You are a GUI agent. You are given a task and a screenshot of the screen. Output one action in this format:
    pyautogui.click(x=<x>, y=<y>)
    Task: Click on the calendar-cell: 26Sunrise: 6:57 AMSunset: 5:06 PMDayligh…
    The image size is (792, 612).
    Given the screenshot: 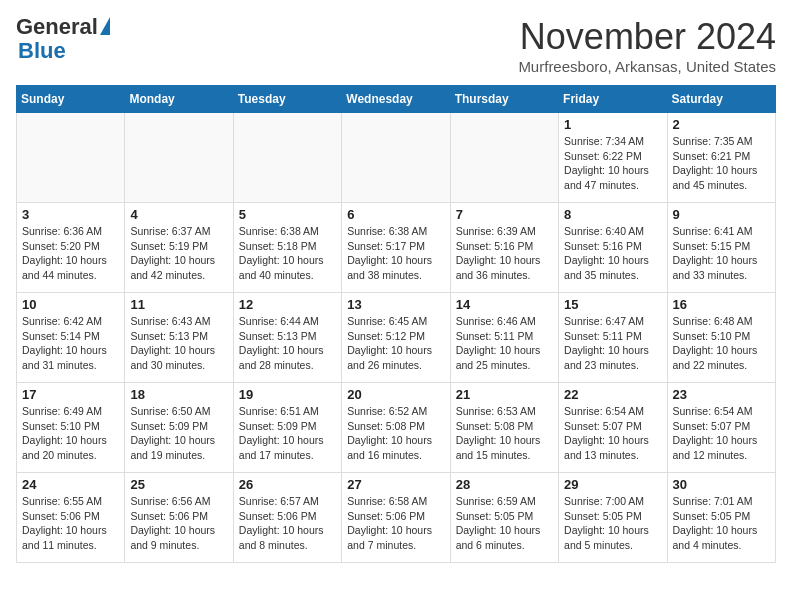 What is the action you would take?
    pyautogui.click(x=287, y=518)
    